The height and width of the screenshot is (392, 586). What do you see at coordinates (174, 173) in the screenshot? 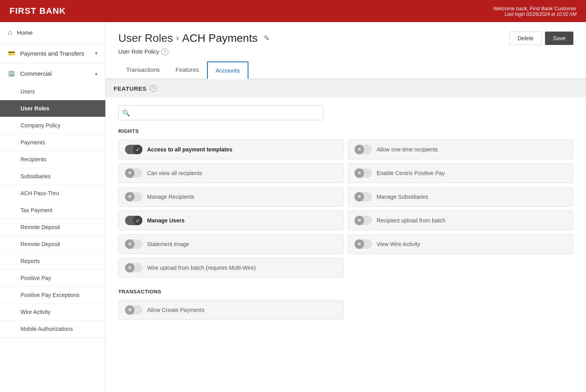
I see `toggle-label-can-view-recipients: Can view all recipients` at bounding box center [174, 173].